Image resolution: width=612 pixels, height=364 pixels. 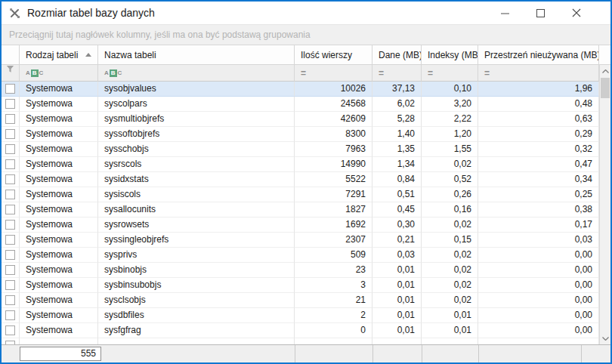 What do you see at coordinates (605, 338) in the screenshot?
I see `scroll-down-button` at bounding box center [605, 338].